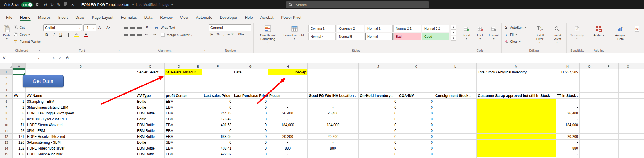 This screenshot has height=158, width=644. What do you see at coordinates (333, 131) in the screenshot?
I see `cell-I11: -` at bounding box center [333, 131].